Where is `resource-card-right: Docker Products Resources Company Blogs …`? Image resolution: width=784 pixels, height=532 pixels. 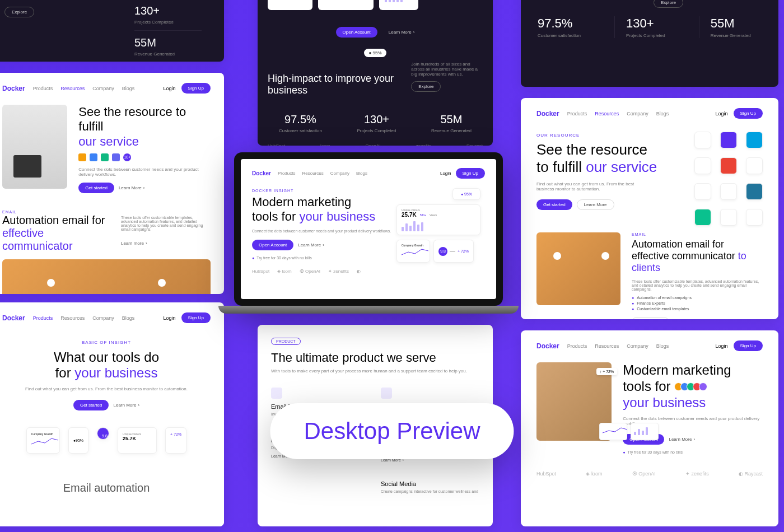
resource-card-right: Docker Products Resources Company Blogs … is located at coordinates (650, 208).